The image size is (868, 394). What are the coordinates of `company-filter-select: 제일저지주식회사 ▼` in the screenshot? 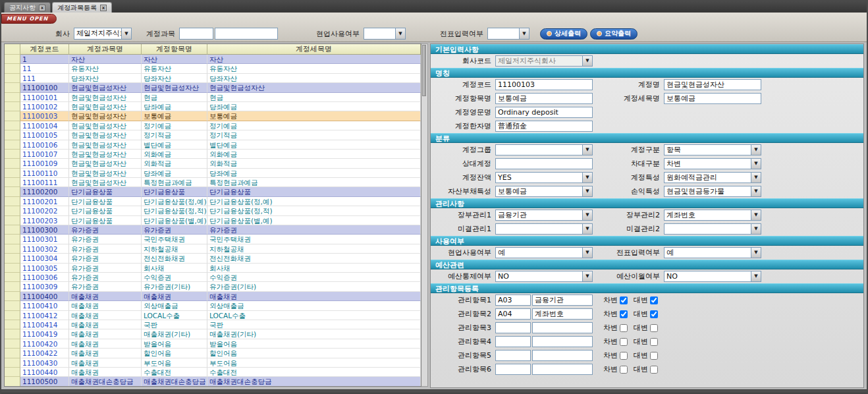 It's located at (103, 34).